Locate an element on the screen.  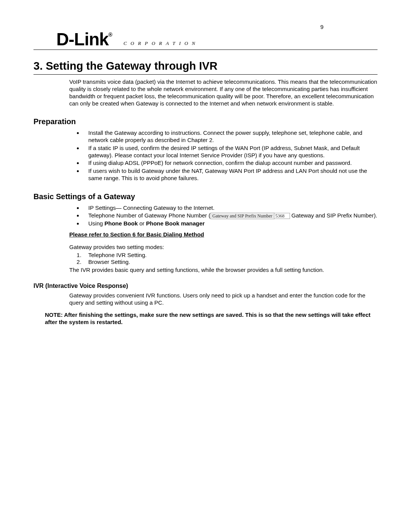
basic-settings-list: IP Settings— Connecting Gateway to the I… is located at coordinates (206, 216).